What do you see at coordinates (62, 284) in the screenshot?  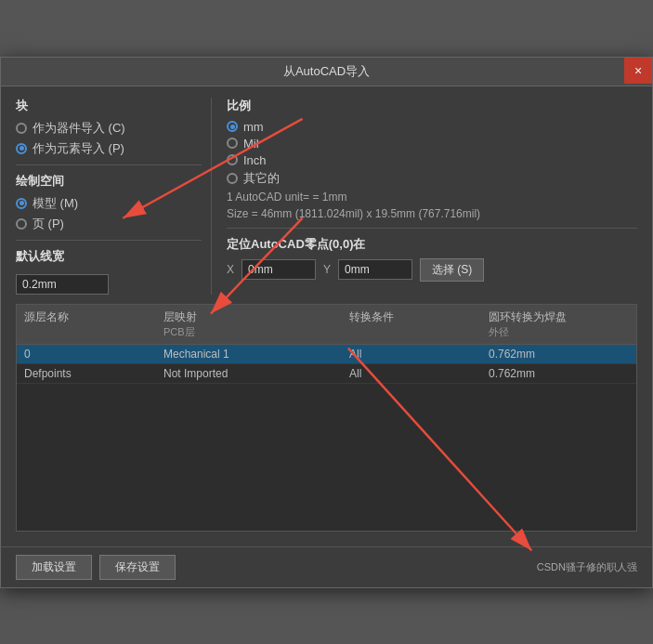 I see `default-width-input` at bounding box center [62, 284].